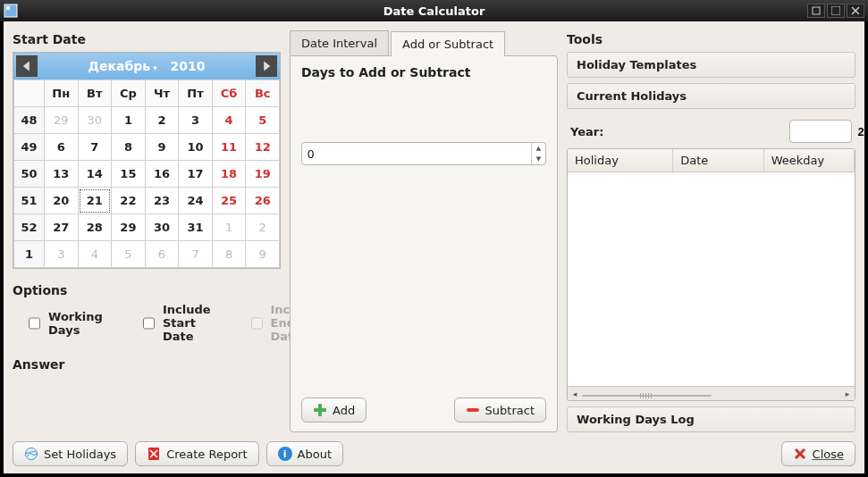 Image resolution: width=868 pixels, height=477 pixels. I want to click on days-input, so click(417, 154).